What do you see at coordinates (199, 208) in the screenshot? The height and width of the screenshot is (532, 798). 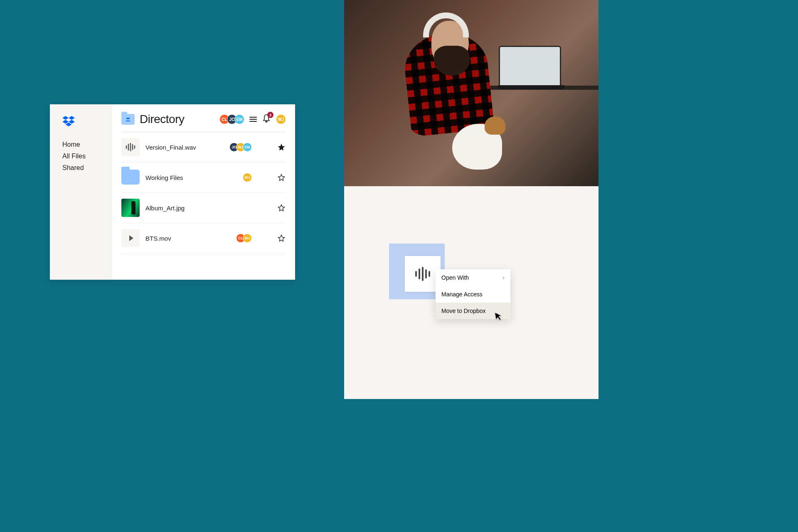 I see `file-name: Album_Art.jpg` at bounding box center [199, 208].